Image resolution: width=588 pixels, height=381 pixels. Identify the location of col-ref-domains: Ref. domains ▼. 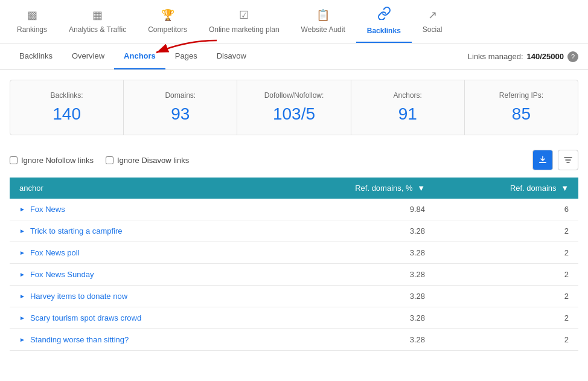
(507, 188).